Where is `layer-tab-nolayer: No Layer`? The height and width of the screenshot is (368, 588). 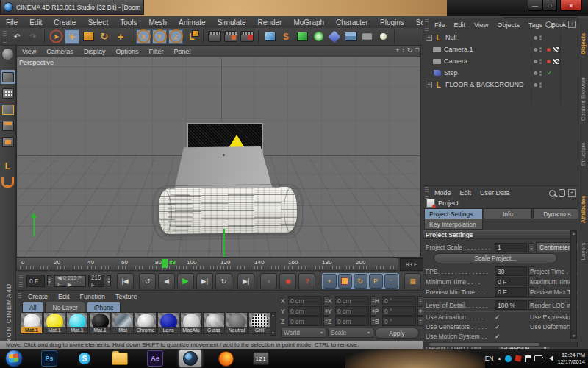
layer-tab-nolayer: No Layer is located at coordinates (65, 308).